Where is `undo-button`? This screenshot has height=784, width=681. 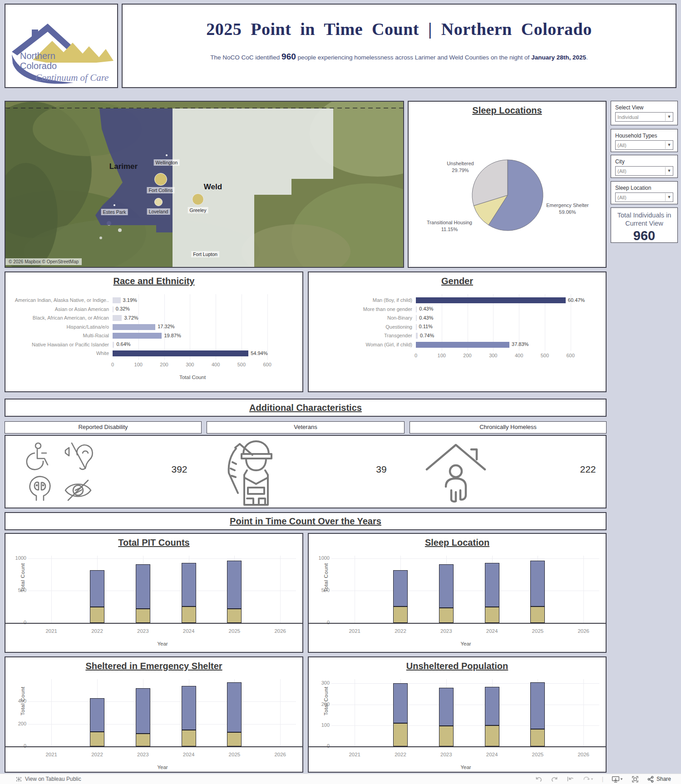 undo-button is located at coordinates (538, 779).